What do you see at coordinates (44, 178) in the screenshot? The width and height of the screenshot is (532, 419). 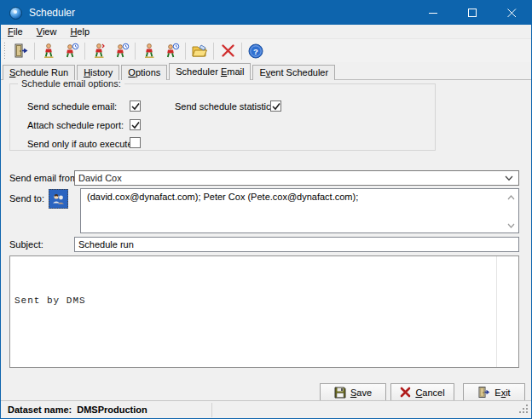 I see `send-email-from-label: Send email from:` at bounding box center [44, 178].